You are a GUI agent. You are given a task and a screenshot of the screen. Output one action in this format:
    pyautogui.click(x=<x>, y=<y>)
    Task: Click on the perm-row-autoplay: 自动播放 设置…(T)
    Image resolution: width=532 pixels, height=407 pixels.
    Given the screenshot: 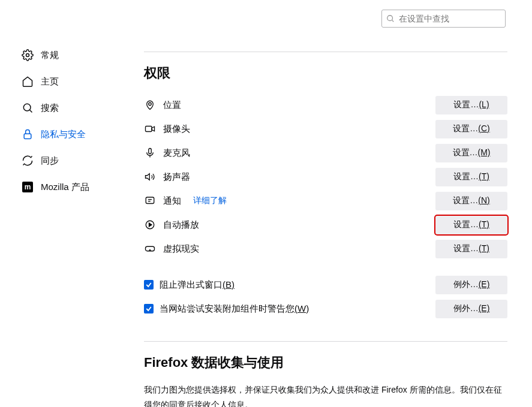 What is the action you would take?
    pyautogui.click(x=326, y=225)
    